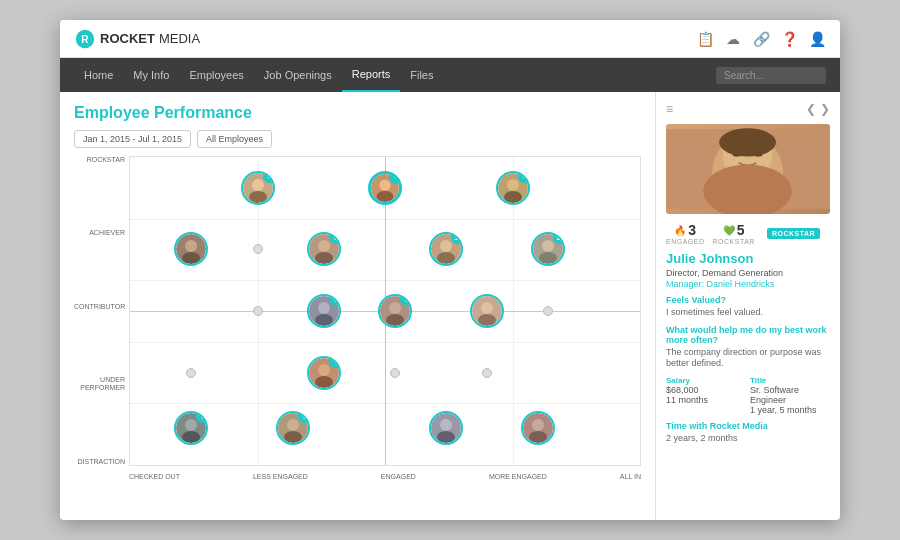  Describe the element at coordinates (98, 75) in the screenshot. I see `nav-home: Home` at that location.